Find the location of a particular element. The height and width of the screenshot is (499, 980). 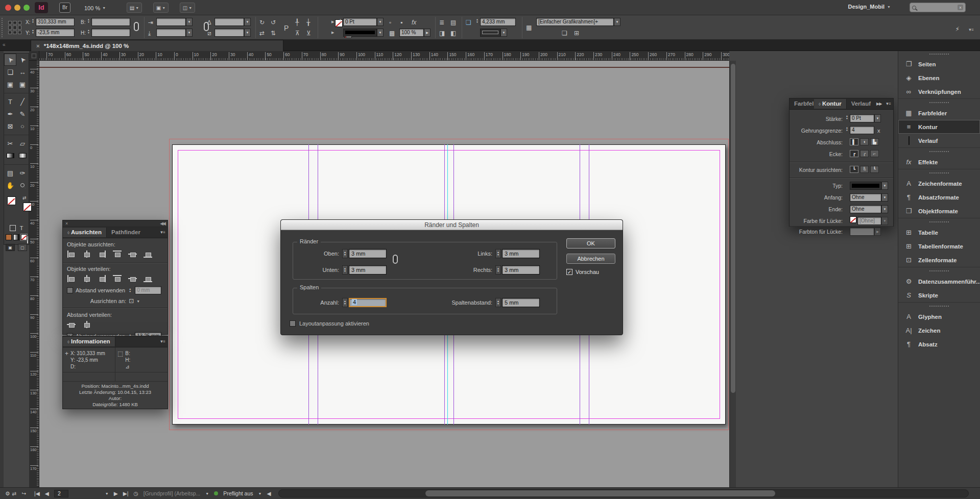

link-margins-icon is located at coordinates (395, 259).